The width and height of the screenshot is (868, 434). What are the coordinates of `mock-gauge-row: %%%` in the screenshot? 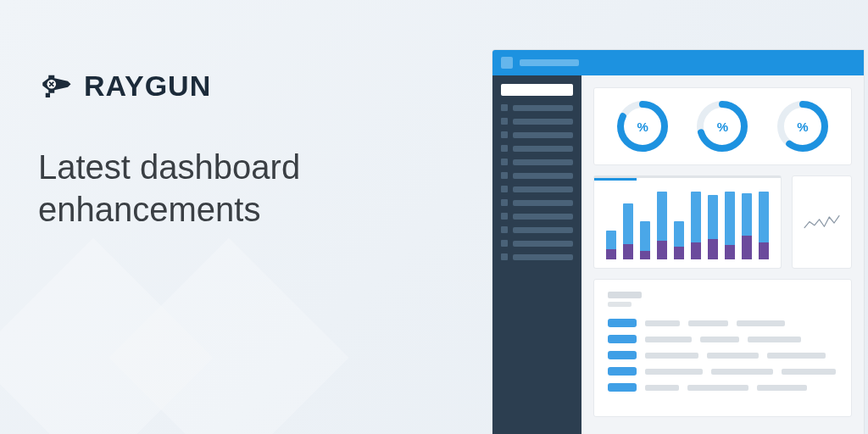 It's located at (722, 126).